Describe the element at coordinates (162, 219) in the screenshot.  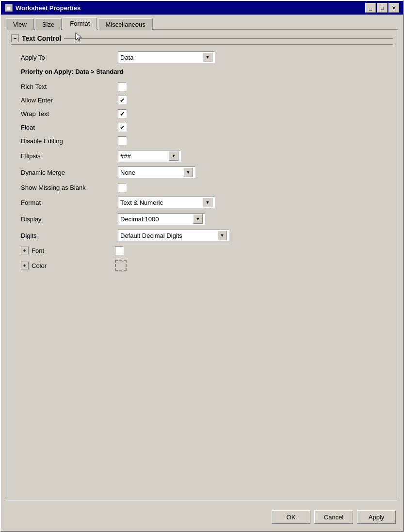
I see `display-control: Decimal:1000 ▼` at that location.